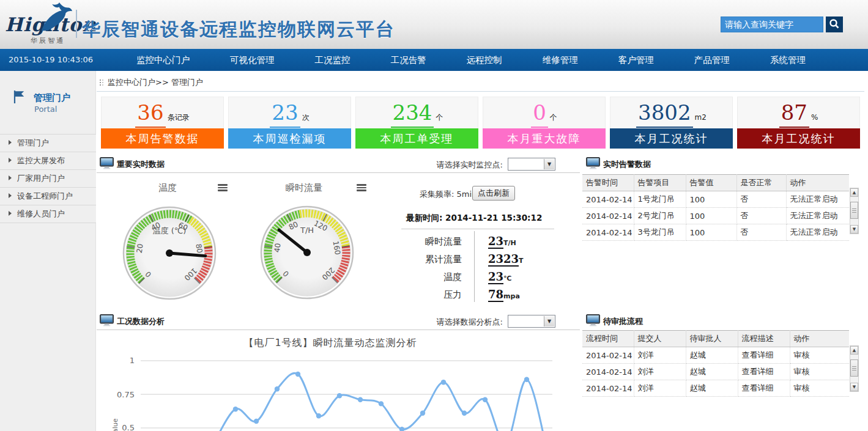 The height and width of the screenshot is (431, 868). What do you see at coordinates (659, 183) in the screenshot?
I see `column-header: 告警项目` at bounding box center [659, 183].